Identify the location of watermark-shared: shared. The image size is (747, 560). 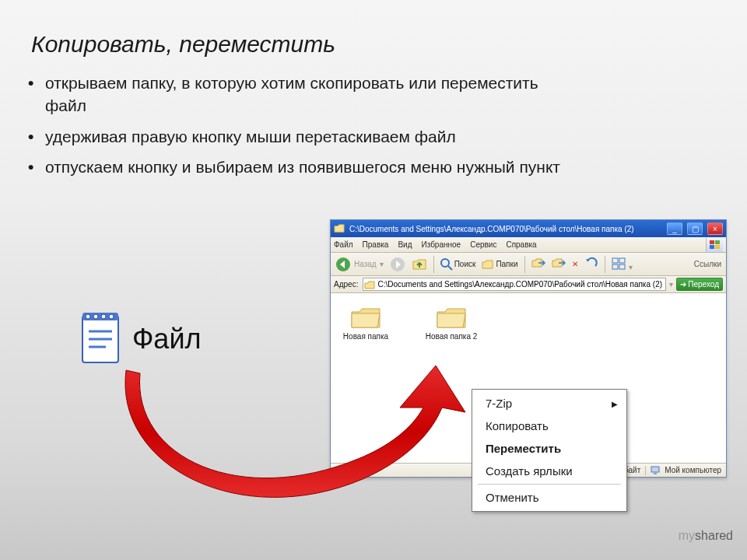
(714, 535).